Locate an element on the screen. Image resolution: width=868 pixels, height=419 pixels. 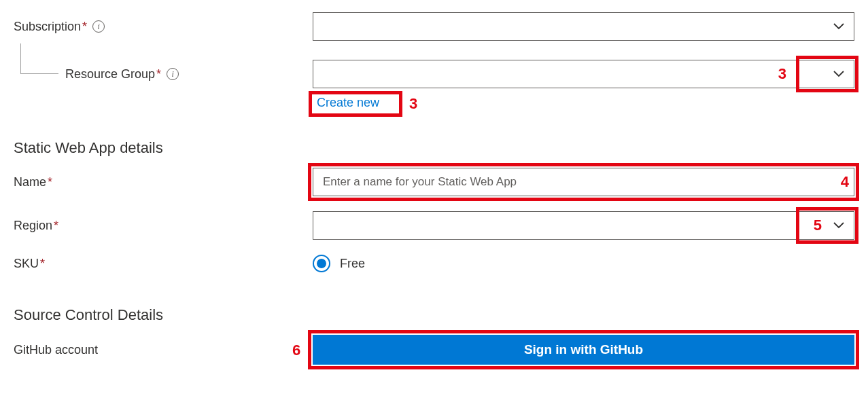
region-row: Region * 5 is located at coordinates (434, 225).